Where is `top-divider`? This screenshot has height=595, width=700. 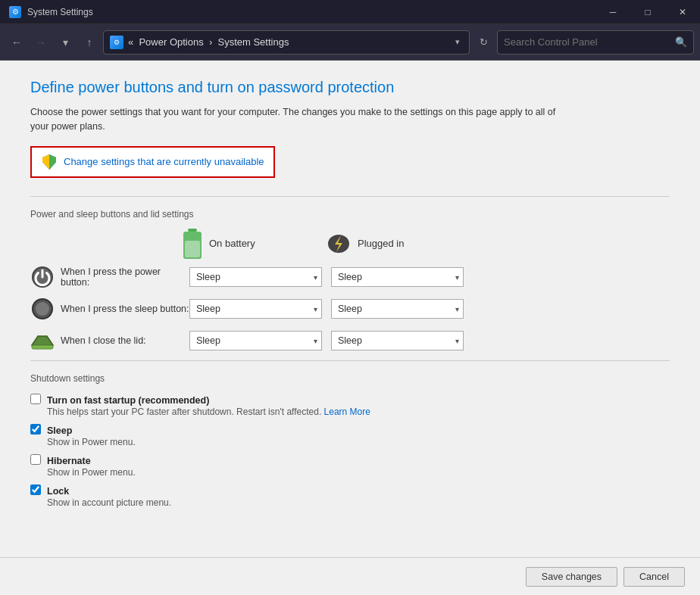 top-divider is located at coordinates (350, 197).